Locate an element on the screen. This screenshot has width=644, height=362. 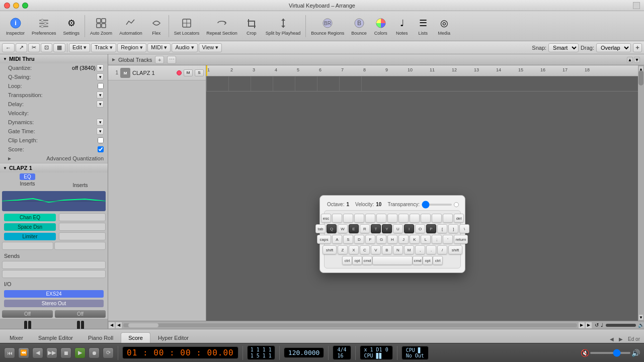
quantize-stepper: ▾ is located at coordinates (100, 68).